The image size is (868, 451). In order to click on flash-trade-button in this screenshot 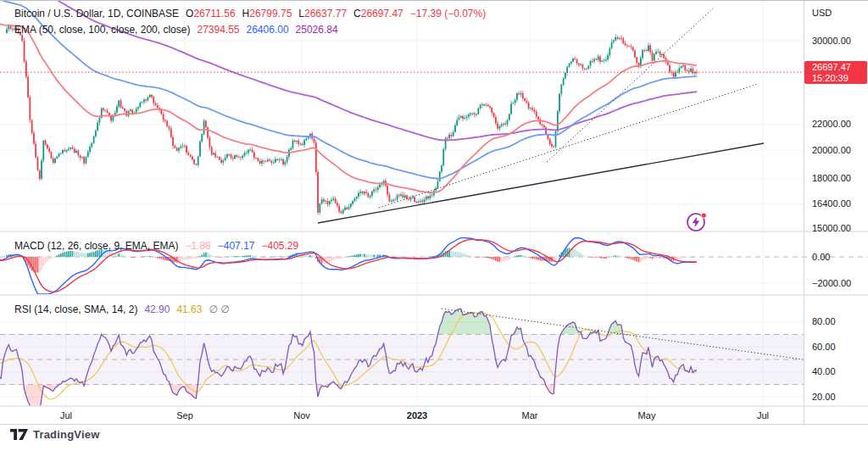, I will do `click(697, 222)`.